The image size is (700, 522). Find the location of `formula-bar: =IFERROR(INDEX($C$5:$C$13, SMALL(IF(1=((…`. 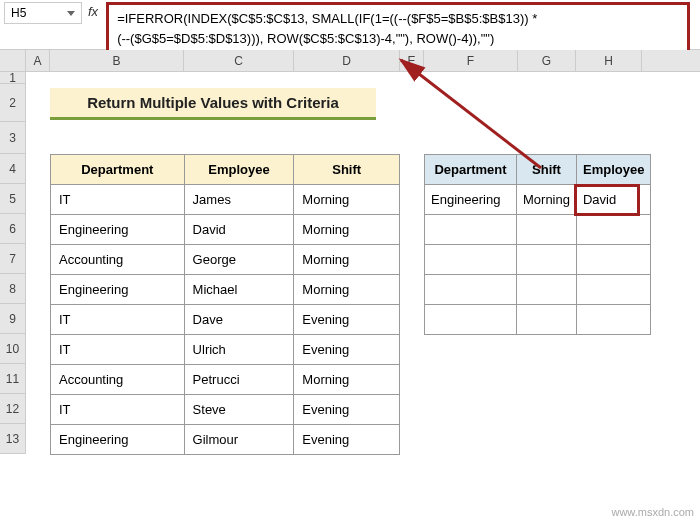

formula-bar: =IFERROR(INDEX($C$5:$C$13, SMALL(IF(1=((… is located at coordinates (398, 28).